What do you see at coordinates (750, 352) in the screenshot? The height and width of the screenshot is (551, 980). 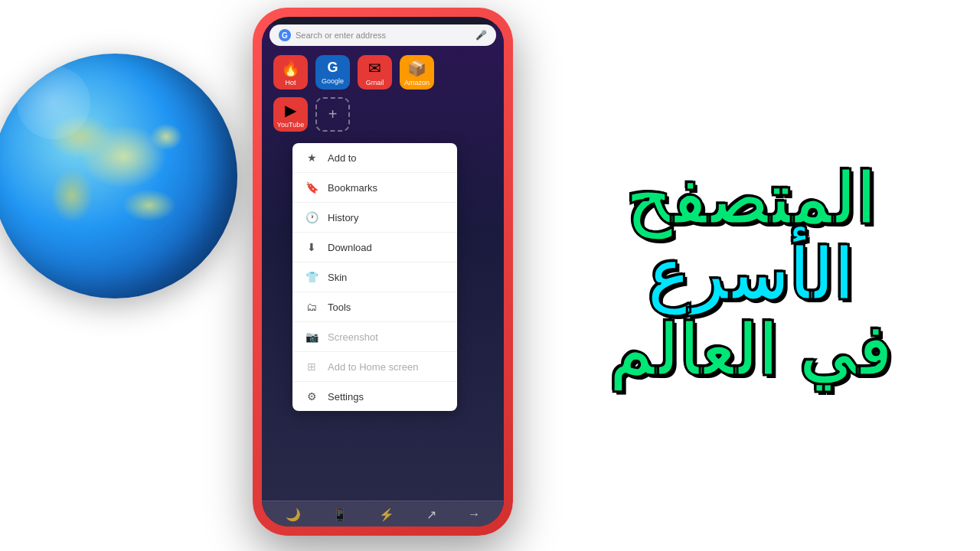 I see `arabic-line-3: في العالم` at bounding box center [750, 352].